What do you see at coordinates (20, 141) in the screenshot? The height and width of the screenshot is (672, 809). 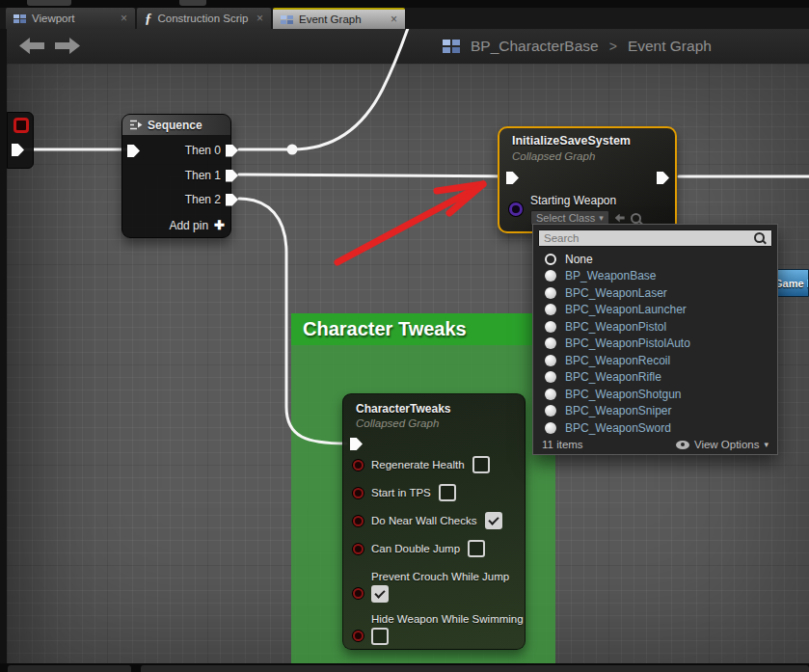 I see `event-node-clipped` at bounding box center [20, 141].